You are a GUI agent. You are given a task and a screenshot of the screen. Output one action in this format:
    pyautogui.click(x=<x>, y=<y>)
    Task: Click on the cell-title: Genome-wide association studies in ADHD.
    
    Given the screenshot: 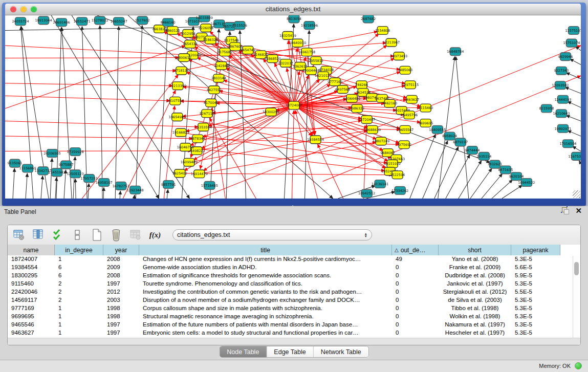 What is the action you would take?
    pyautogui.click(x=266, y=268)
    